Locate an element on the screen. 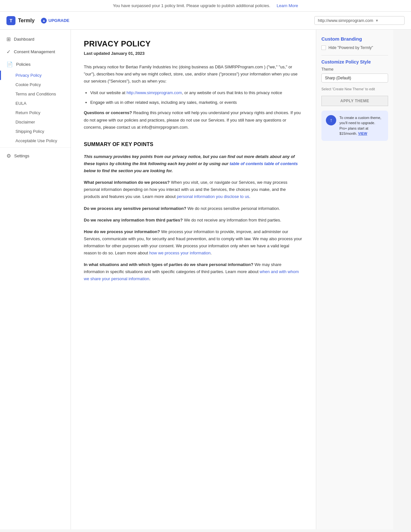 The image size is (411, 532). questions-bold: Questions or concerns? is located at coordinates (108, 113).